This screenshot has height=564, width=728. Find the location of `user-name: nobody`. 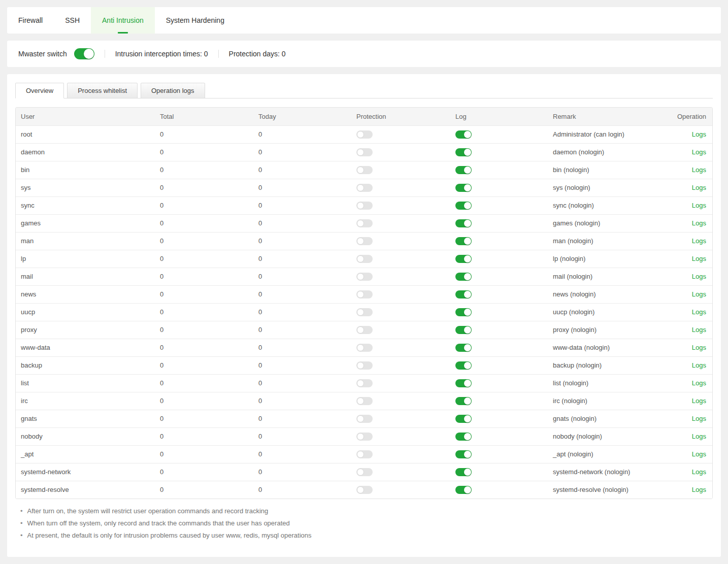

user-name: nobody is located at coordinates (85, 437).